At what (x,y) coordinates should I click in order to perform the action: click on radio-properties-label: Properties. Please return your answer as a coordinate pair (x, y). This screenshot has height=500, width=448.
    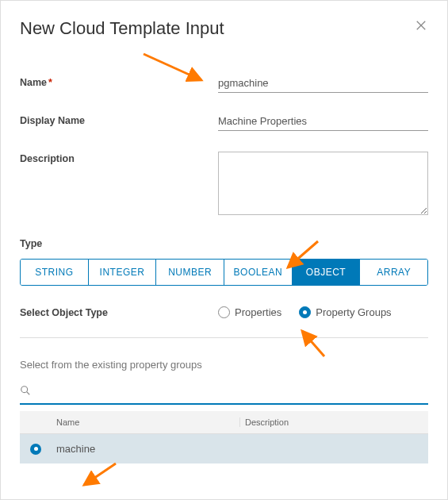
    Looking at the image, I should click on (258, 313).